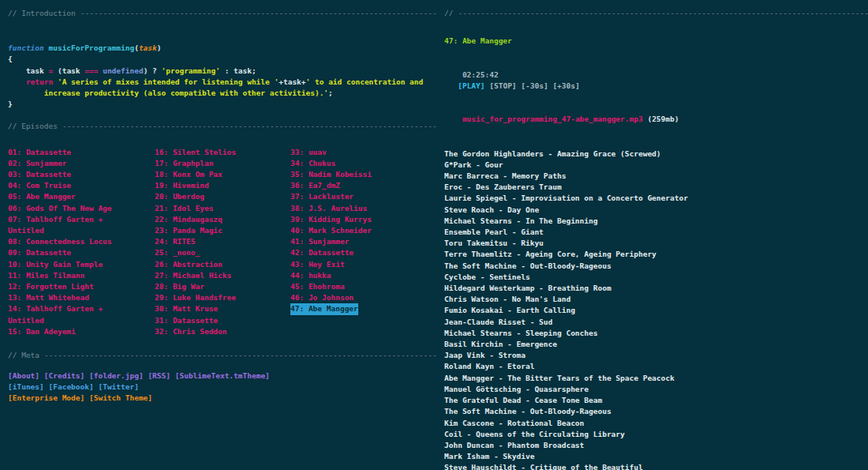 This screenshot has width=868, height=470. What do you see at coordinates (223, 126) in the screenshot?
I see `episodes-section-header: // Episodes-----------------------------…` at bounding box center [223, 126].